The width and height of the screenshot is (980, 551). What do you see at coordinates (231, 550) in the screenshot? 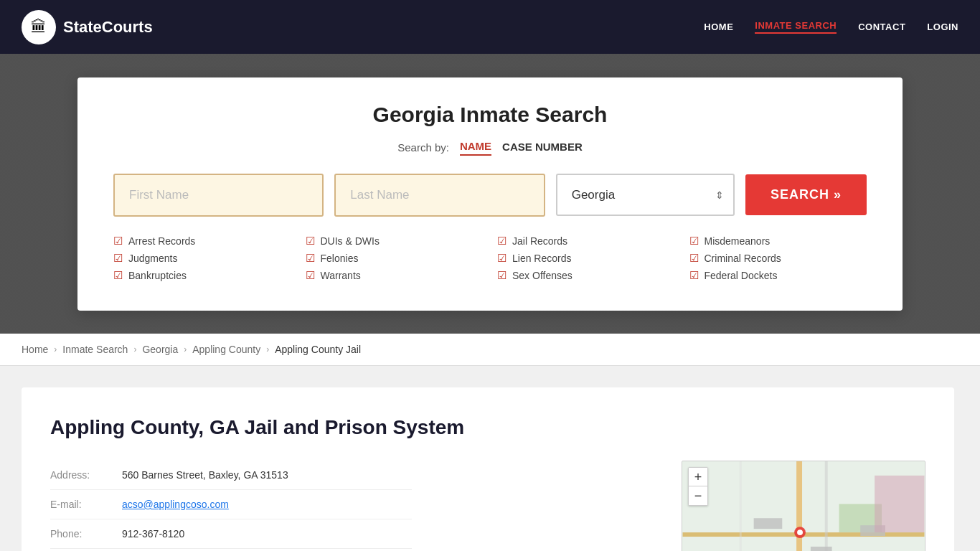
I see `fax-row: Fax: 912-367-8160` at bounding box center [231, 550].